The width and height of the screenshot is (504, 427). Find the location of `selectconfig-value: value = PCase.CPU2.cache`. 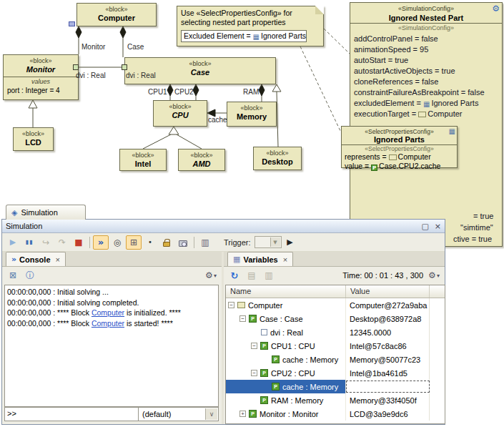

selectconfig-value: value = PCase.CPU2.cache is located at coordinates (400, 166).